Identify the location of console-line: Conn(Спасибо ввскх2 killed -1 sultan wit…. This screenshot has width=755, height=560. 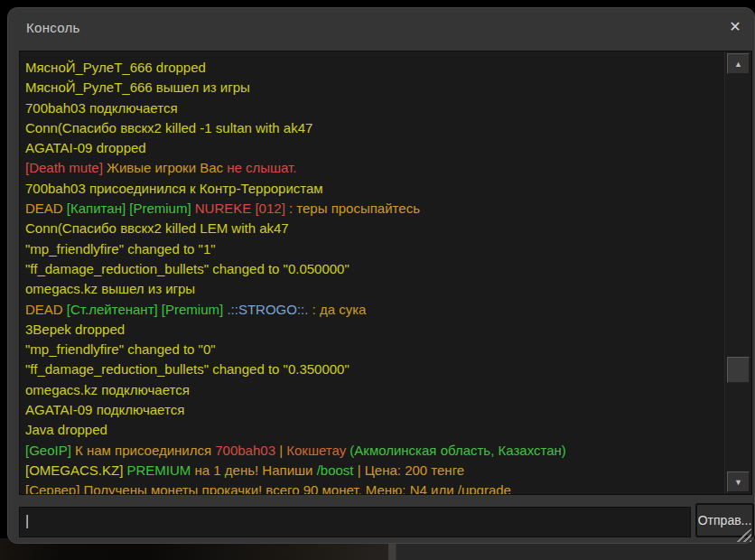
(372, 128).